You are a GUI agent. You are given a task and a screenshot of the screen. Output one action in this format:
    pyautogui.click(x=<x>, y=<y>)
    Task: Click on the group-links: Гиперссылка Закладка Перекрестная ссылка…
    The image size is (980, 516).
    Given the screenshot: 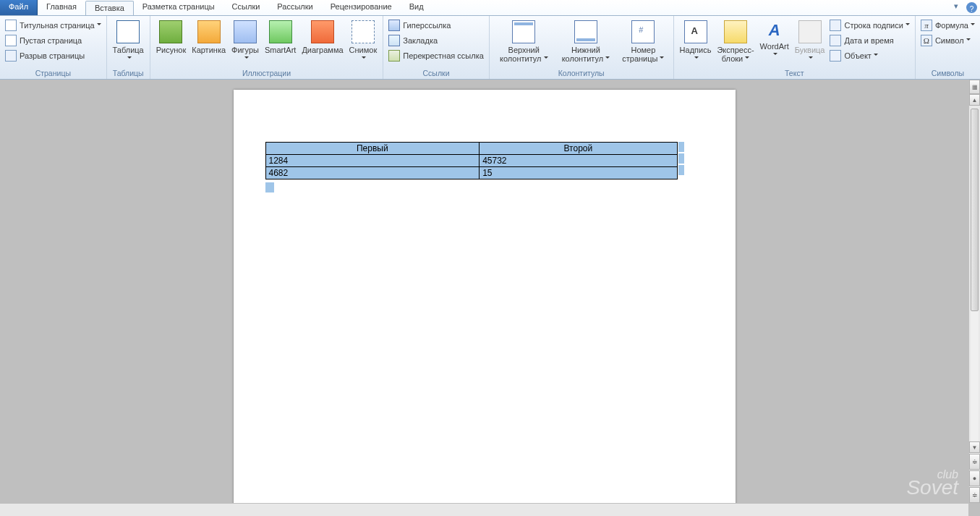 What is the action you would take?
    pyautogui.click(x=437, y=48)
    